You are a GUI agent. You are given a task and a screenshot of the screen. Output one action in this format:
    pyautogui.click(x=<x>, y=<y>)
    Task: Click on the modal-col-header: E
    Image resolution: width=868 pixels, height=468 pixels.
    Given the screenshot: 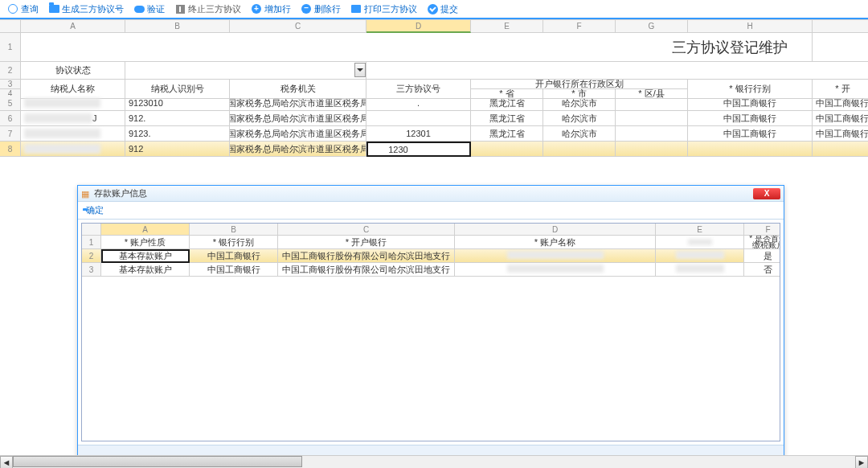 What is the action you would take?
    pyautogui.click(x=700, y=230)
    